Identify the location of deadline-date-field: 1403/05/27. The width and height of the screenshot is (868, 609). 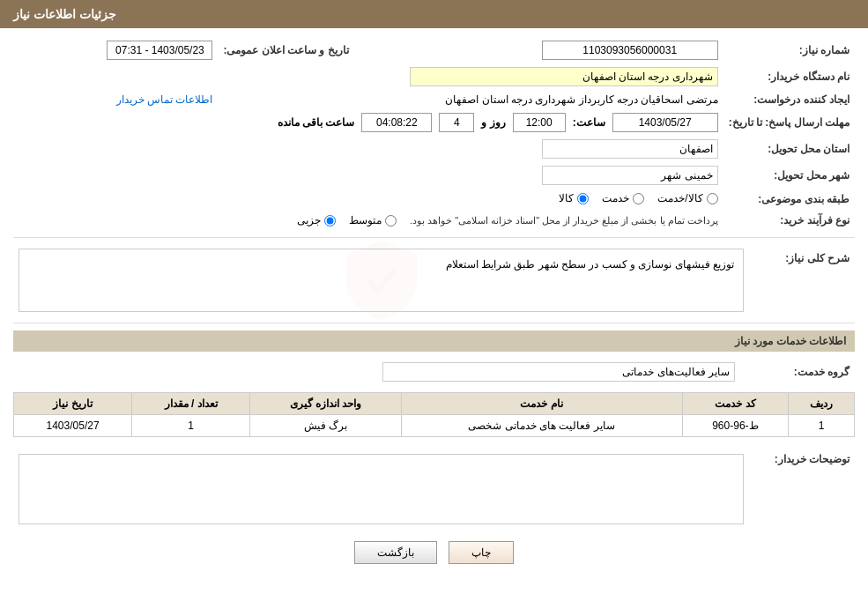
(665, 123).